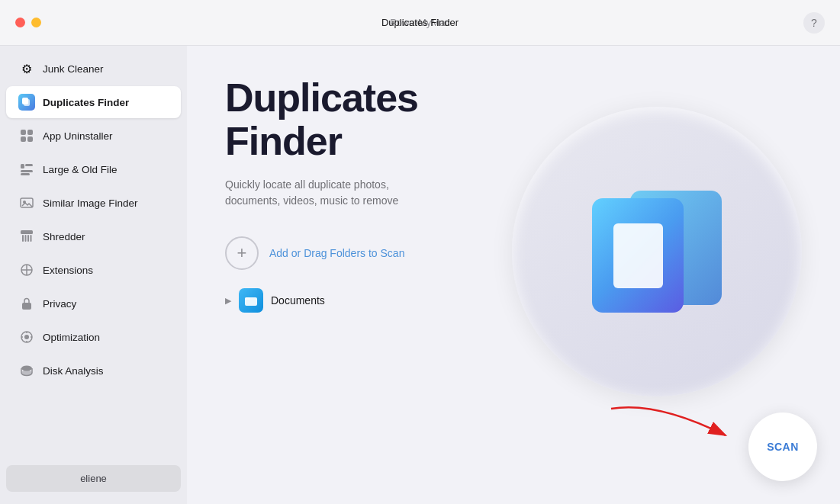 This screenshot has width=840, height=504. I want to click on duplicate-icon, so click(27, 102).